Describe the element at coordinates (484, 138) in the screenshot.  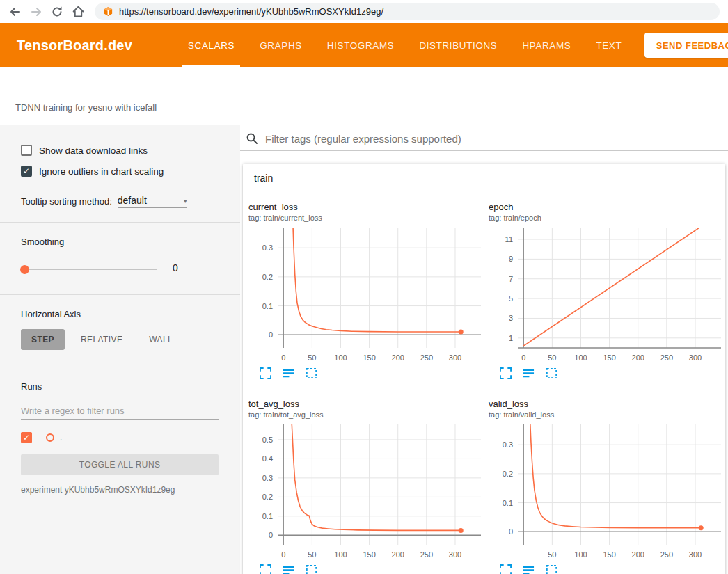
I see `tag-filter-row` at that location.